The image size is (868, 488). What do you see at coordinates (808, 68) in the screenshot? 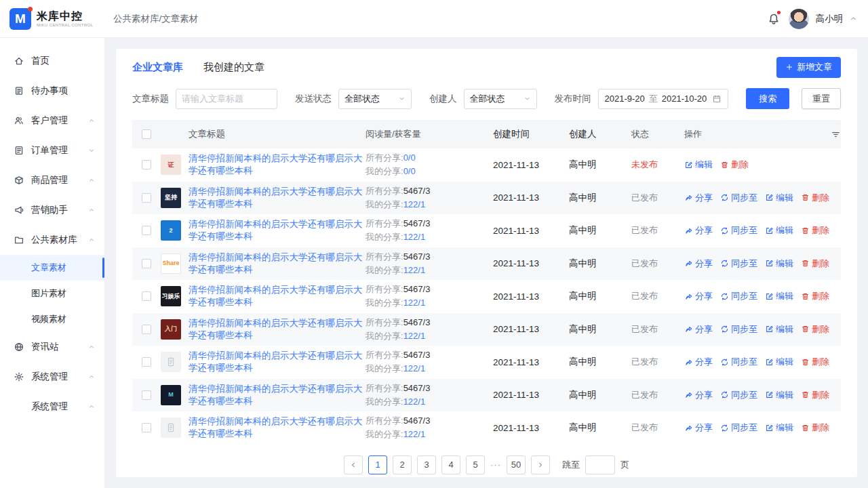
I see `new-article-button: 新增文章` at bounding box center [808, 68].